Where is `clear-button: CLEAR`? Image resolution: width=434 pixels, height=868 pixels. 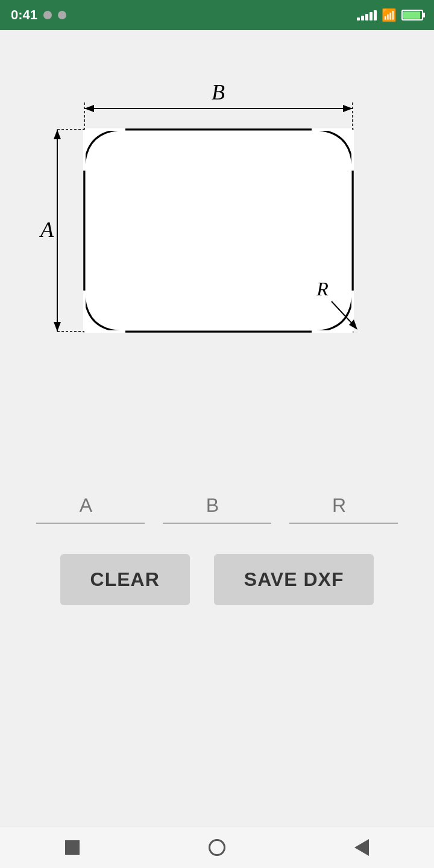
clear-button: CLEAR is located at coordinates (125, 580).